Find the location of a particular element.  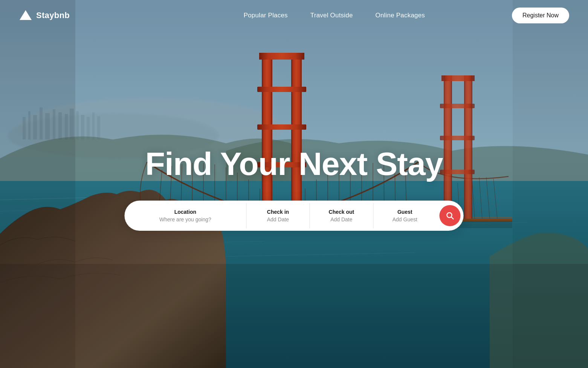

location-field: Location Where are you going? is located at coordinates (186, 216).